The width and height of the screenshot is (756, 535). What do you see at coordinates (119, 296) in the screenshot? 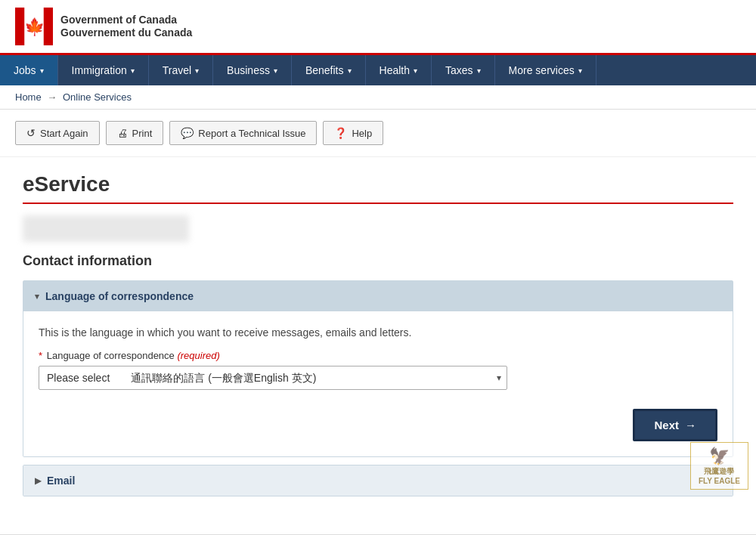
I see `language-accordion-title: Language of correspondence` at bounding box center [119, 296].